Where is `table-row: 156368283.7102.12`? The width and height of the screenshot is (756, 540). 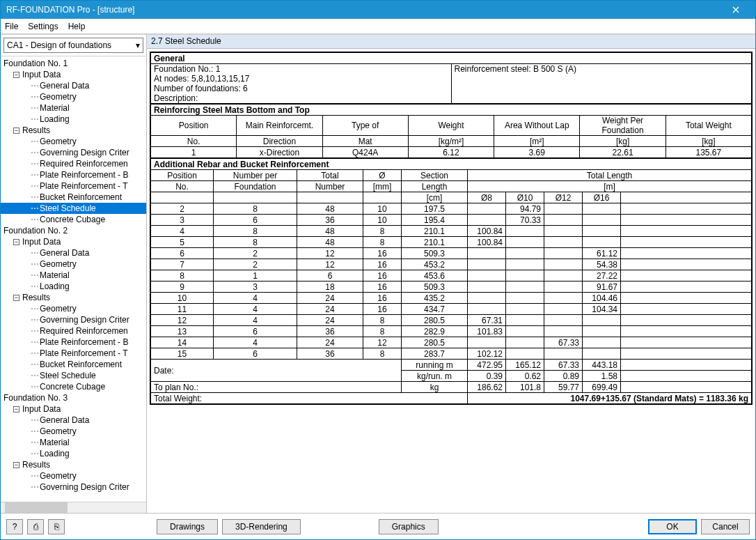
table-row: 156368283.7102.12 is located at coordinates (451, 354).